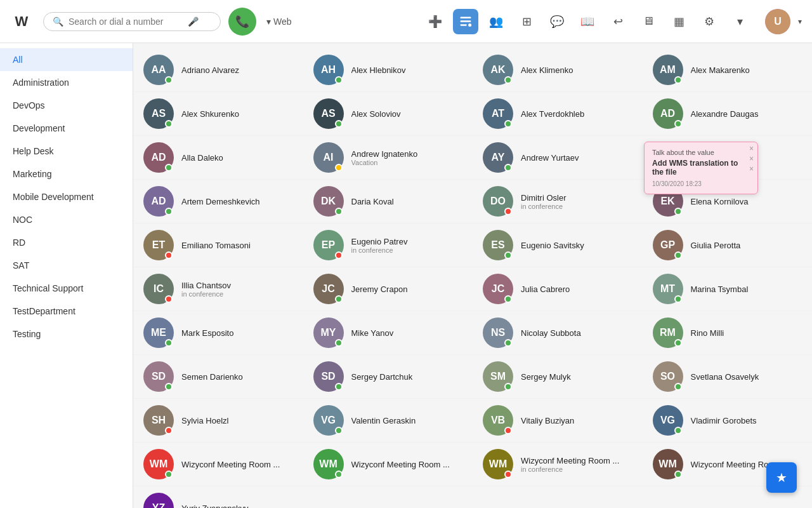 This screenshot has height=508, width=812. Describe the element at coordinates (558, 245) in the screenshot. I see `contact-card: ESEugenio Savitsky` at that location.